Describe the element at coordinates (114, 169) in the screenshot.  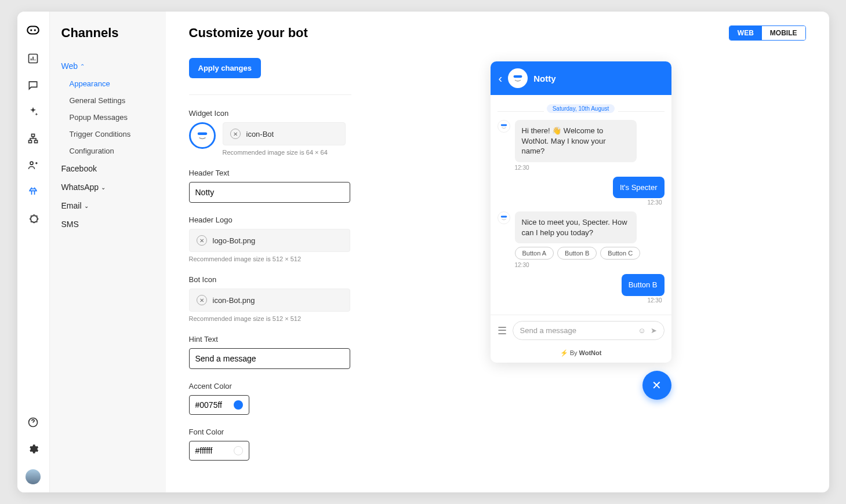
I see `nav-facebook: Facebook` at that location.